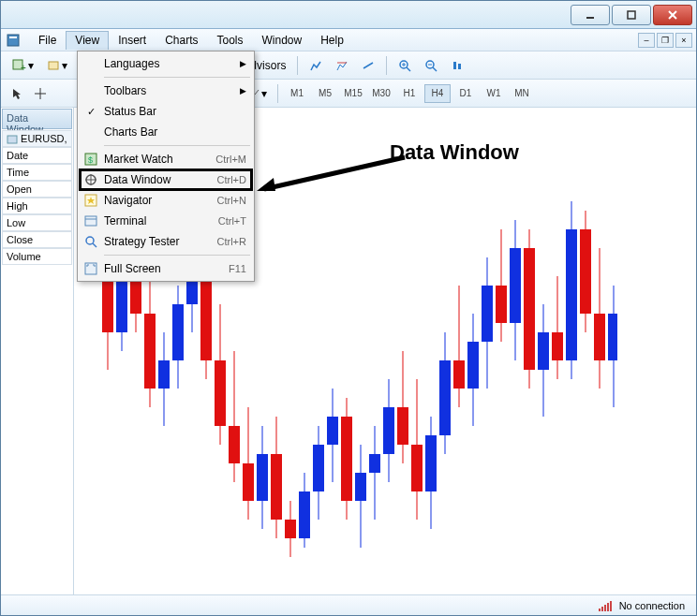  Describe the element at coordinates (166, 132) in the screenshot. I see `menu-item-charts-bar: Charts Bar` at that location.